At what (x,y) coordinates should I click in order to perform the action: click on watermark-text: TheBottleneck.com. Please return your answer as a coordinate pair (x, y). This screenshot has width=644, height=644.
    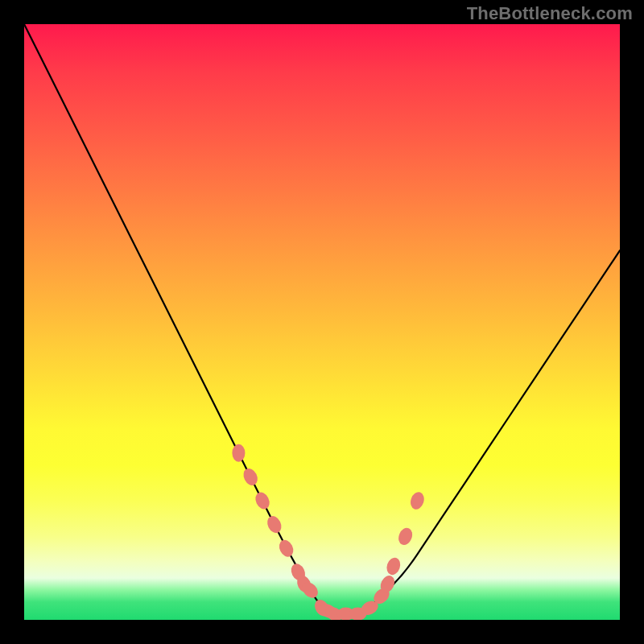
    Looking at the image, I should click on (550, 14).